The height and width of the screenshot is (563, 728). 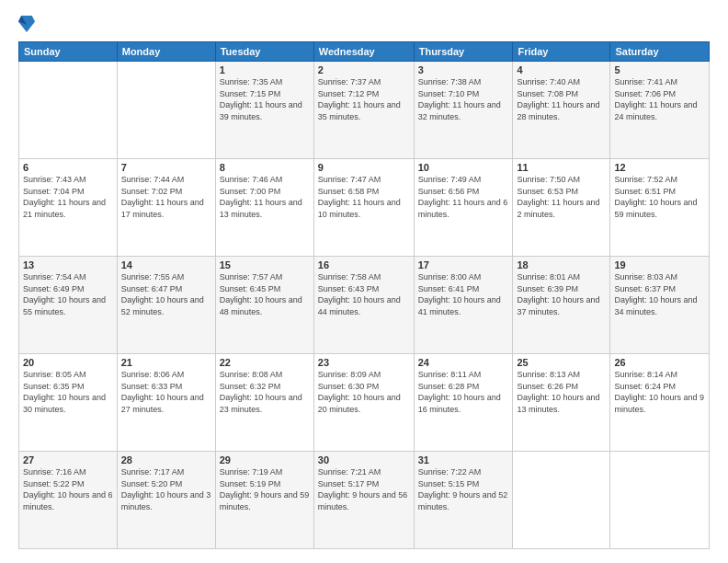 What do you see at coordinates (364, 362) in the screenshot?
I see `day-number: 23` at bounding box center [364, 362].